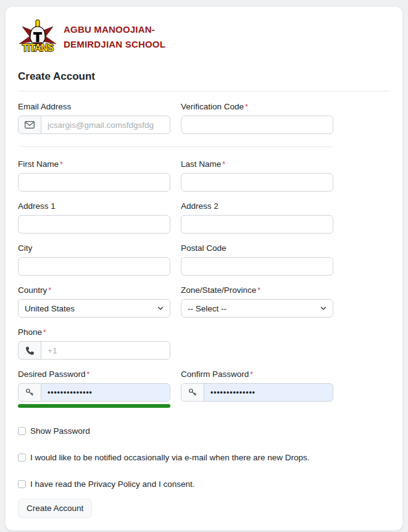 The image size is (408, 532). I want to click on address2-field: Address 2, so click(257, 217).